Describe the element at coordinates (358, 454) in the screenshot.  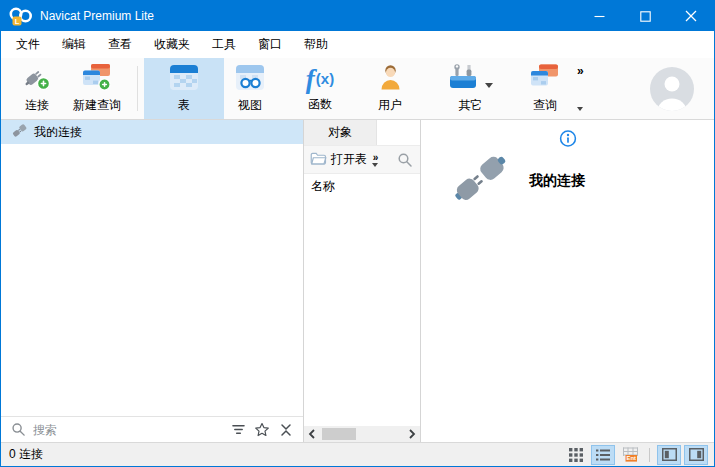
I see `statusbar: 0 连接 Ent` at that location.